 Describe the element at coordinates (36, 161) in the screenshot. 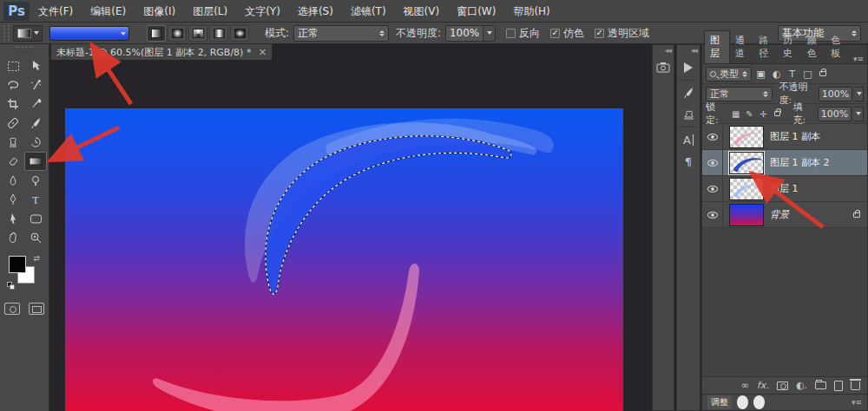

I see `gradient-tool` at that location.